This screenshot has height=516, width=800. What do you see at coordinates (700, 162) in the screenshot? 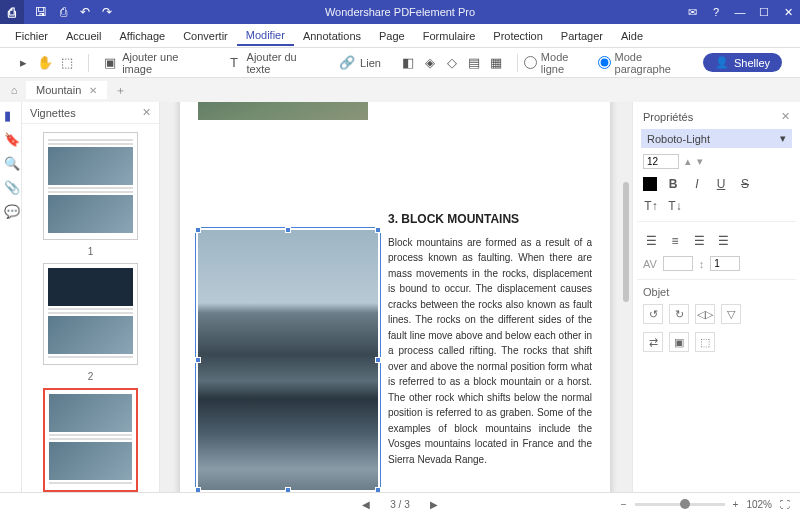
I see `decrease-icon: ▾` at bounding box center [700, 162].